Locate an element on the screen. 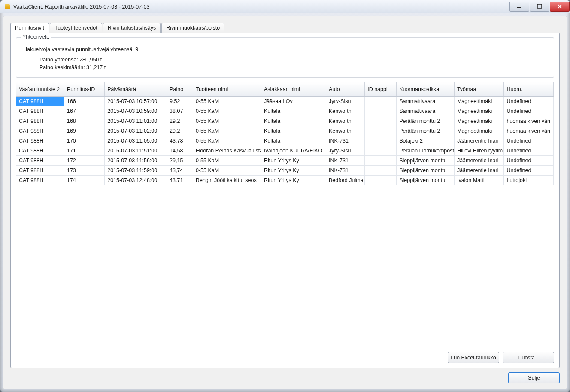 The width and height of the screenshot is (570, 392). table-row: CAT 988H1722015-07-03 11:56:0029,150-55 … is located at coordinates (285, 161).